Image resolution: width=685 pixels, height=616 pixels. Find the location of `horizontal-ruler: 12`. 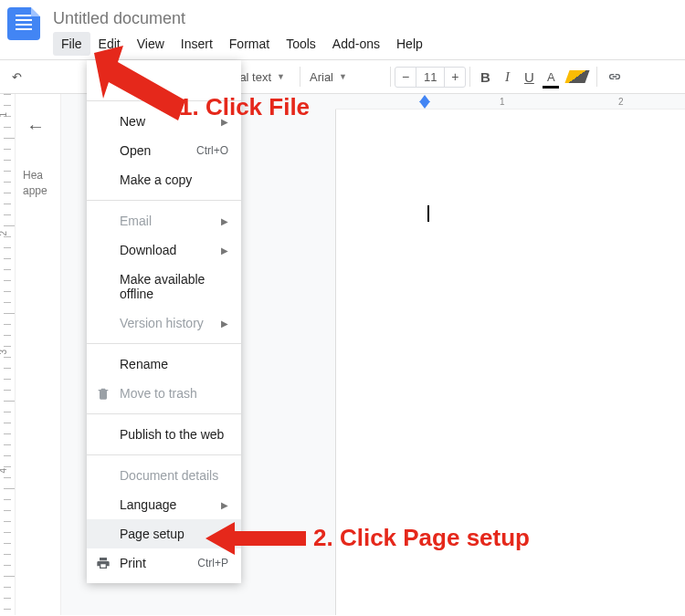

horizontal-ruler: 12 is located at coordinates (510, 102).